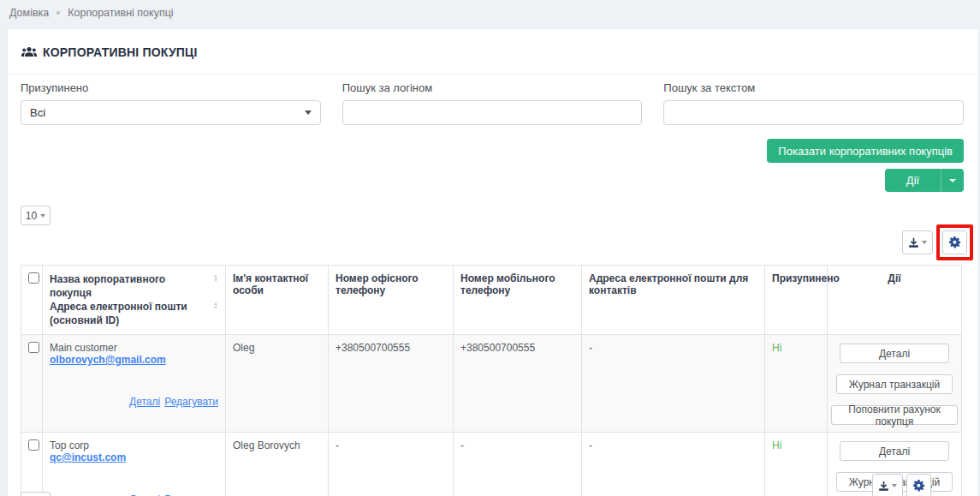 This screenshot has width=980, height=496. I want to click on column-header-name-line2: Адреса електронної пошти (основний ID), so click(130, 314).